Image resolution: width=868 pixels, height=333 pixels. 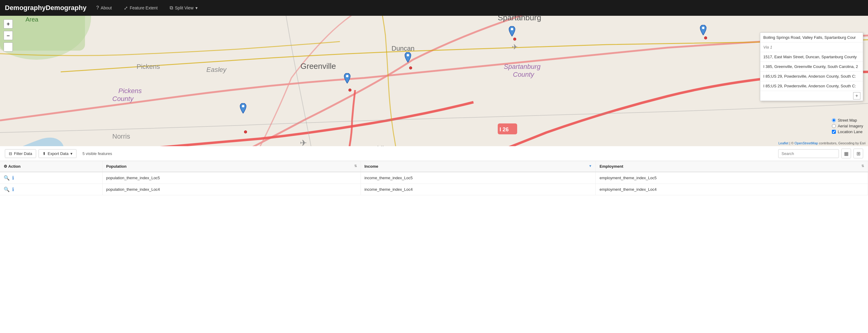 I want to click on col-header-income: Income ▼, so click(x=478, y=166).